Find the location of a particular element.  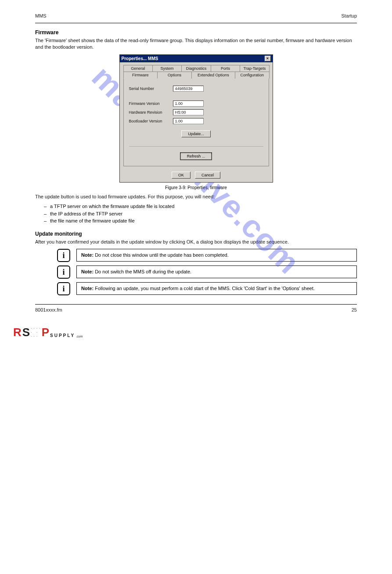

pick-item-3: –the file name of the firmware update fi… is located at coordinates (200, 221).